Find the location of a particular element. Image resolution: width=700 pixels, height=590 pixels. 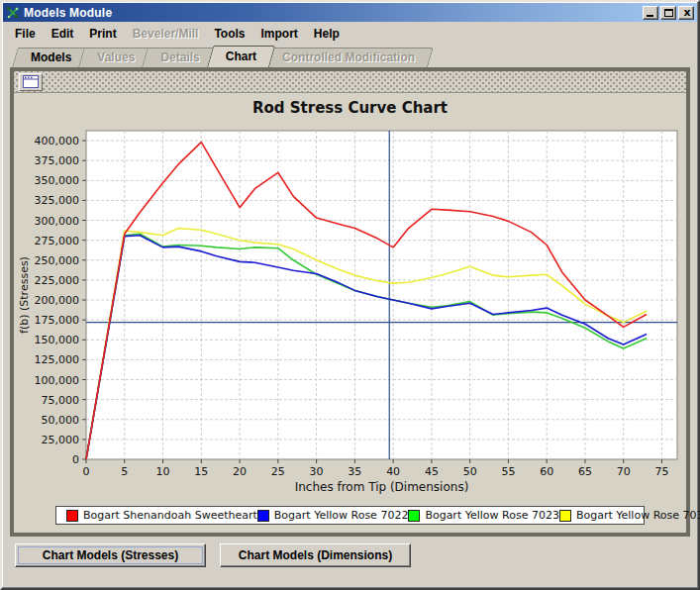

menu-tools: Tools is located at coordinates (230, 34).